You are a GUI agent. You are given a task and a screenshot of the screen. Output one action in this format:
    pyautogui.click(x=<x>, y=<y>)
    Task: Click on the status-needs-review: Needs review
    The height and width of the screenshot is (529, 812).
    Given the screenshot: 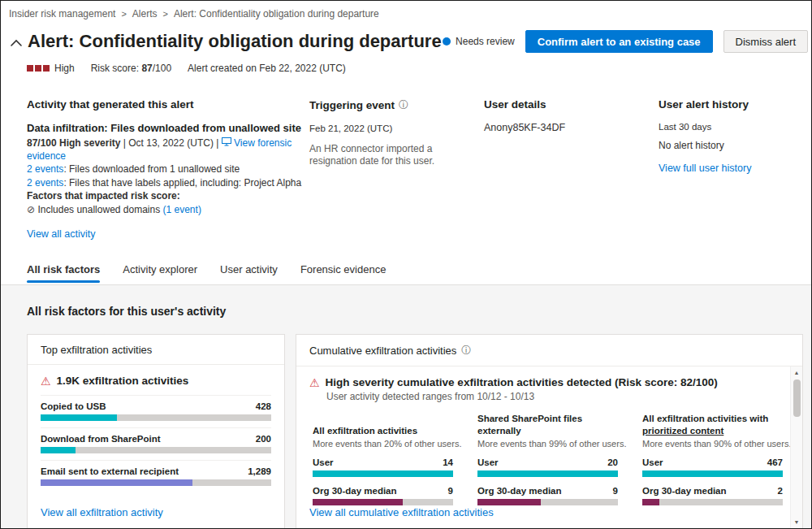 What is the action you would take?
    pyautogui.click(x=479, y=41)
    